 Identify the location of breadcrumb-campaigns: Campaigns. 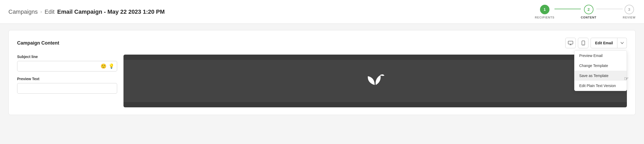
(23, 12).